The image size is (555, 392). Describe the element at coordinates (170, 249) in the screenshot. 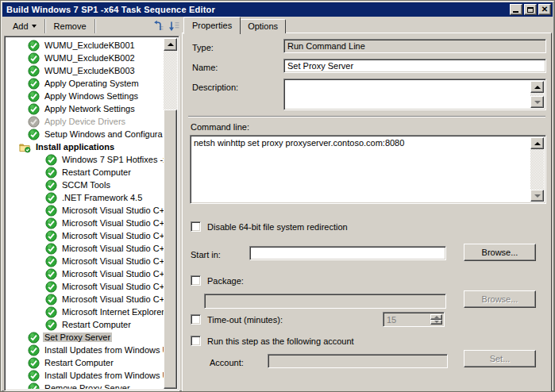

I see `scrollbar-thumb` at that location.